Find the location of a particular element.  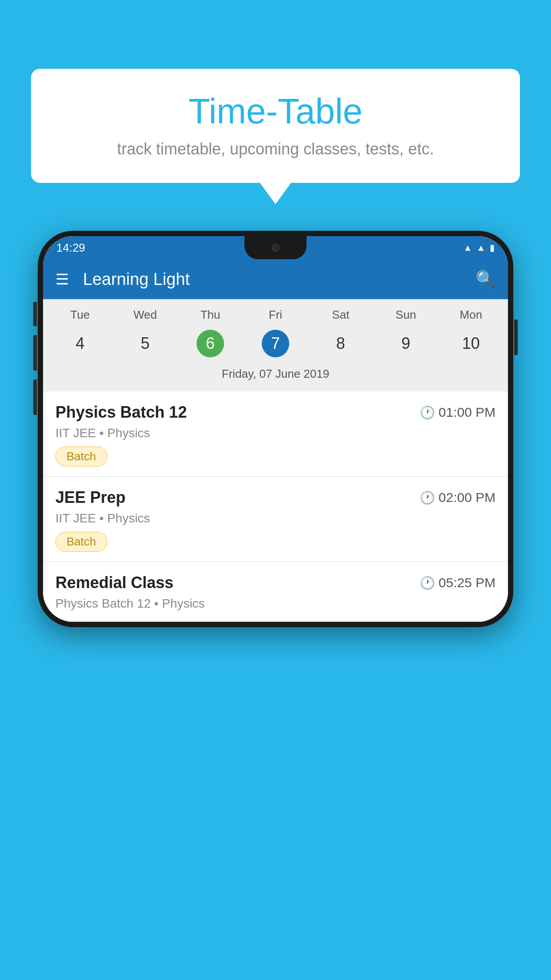

schedule-time-2: 🕐 02:00 PM is located at coordinates (458, 498).